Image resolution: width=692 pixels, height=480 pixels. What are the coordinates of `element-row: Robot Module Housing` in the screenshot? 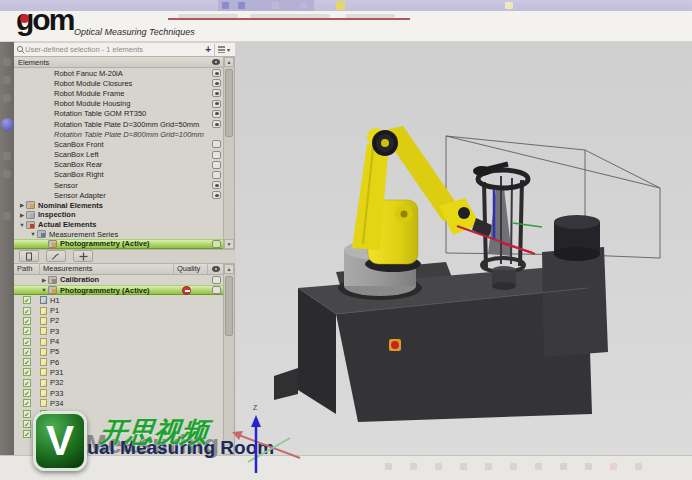 It's located at (119, 104).